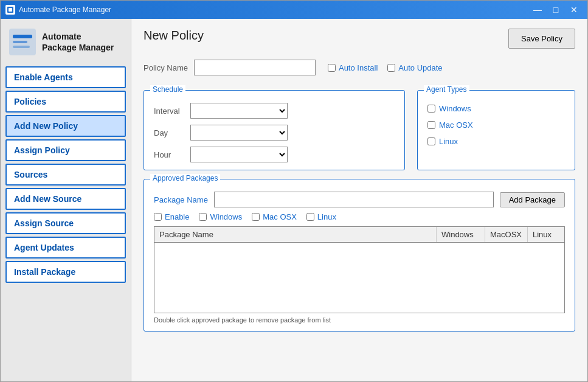 The height and width of the screenshot is (382, 588). What do you see at coordinates (446, 89) in the screenshot?
I see `agent-types-legend: Agent Types` at bounding box center [446, 89].